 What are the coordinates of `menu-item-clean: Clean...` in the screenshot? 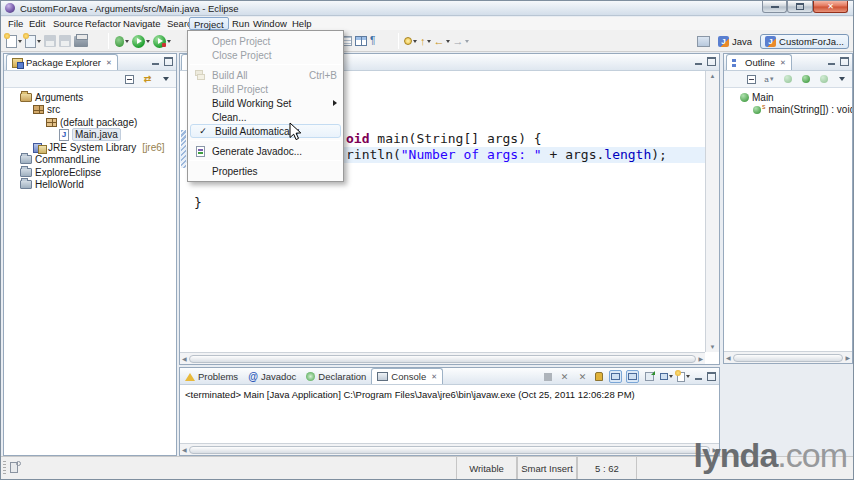 It's located at (266, 117).